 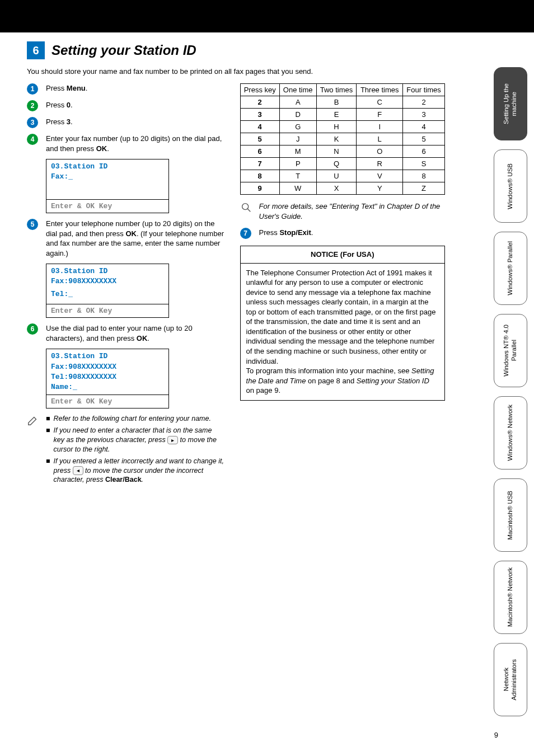 I want to click on tab-macintosh-network: Macintosh® Network, so click(x=510, y=598).